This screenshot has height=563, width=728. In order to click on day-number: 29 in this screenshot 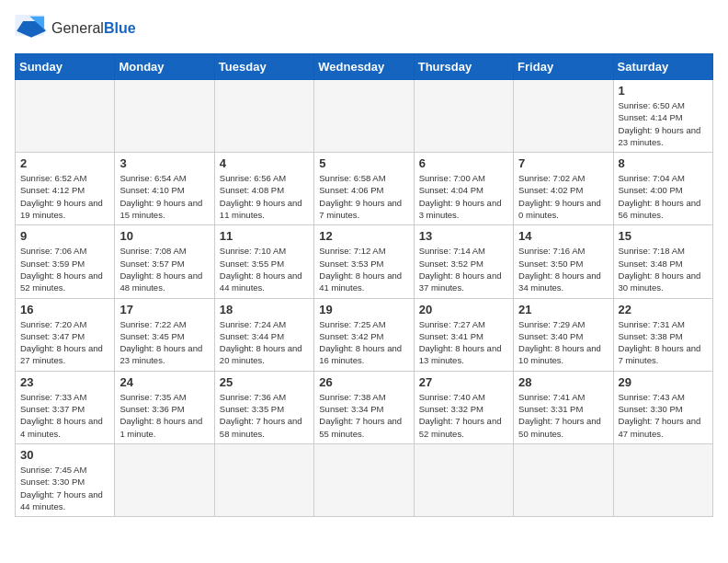, I will do `click(664, 383)`.